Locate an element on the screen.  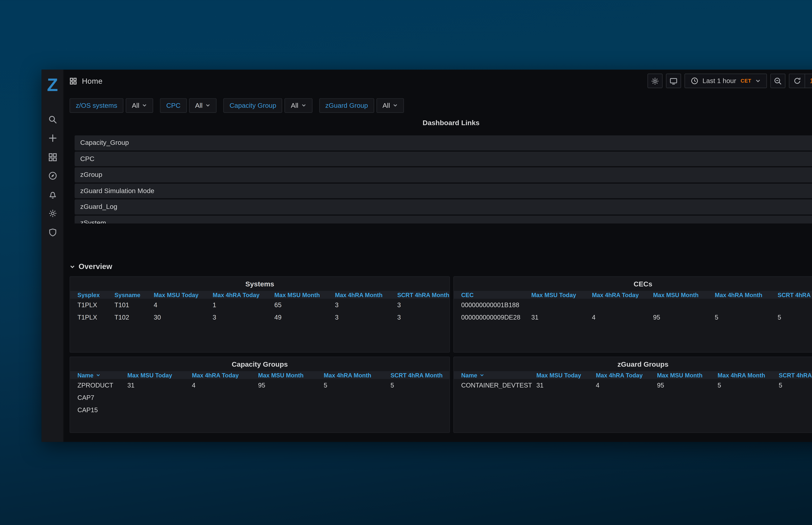
table-row: ZPRODUCT3149555 is located at coordinates (260, 385).